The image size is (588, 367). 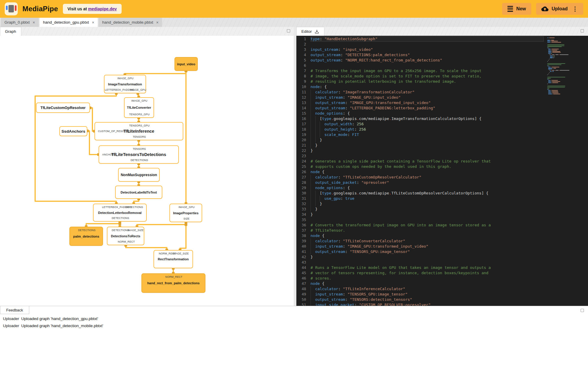 What do you see at coordinates (442, 225) in the screenshot?
I see `code-line-36: 36# Converts the transformed input image…` at bounding box center [442, 225].